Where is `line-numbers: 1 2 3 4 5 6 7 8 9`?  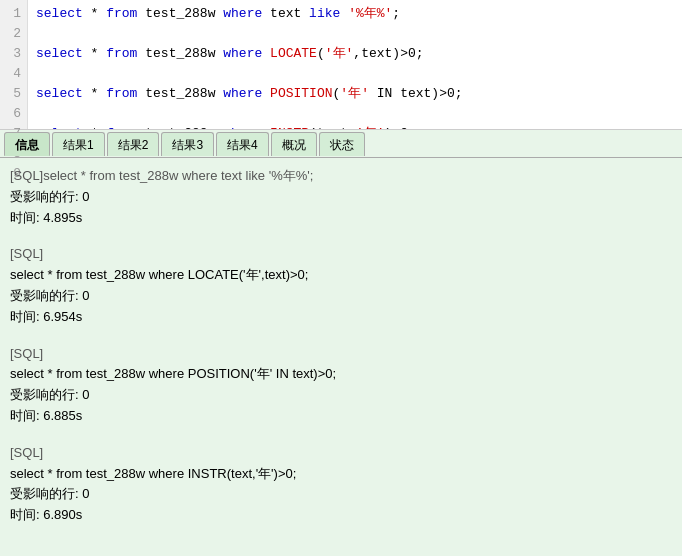
line-numbers: 1 2 3 4 5 6 7 8 9 is located at coordinates (14, 64).